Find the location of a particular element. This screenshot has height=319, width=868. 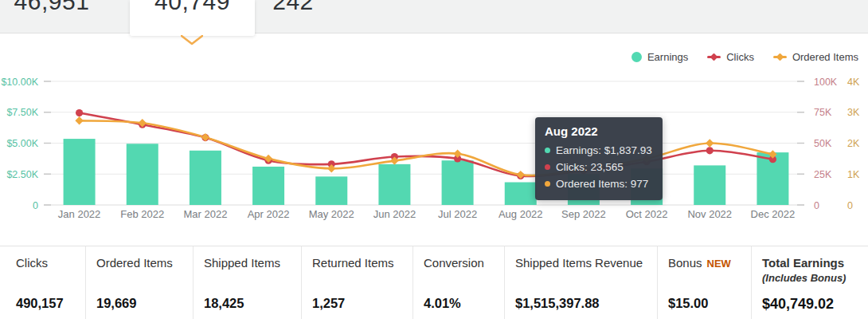

svg-text: 75K is located at coordinates (823, 112).